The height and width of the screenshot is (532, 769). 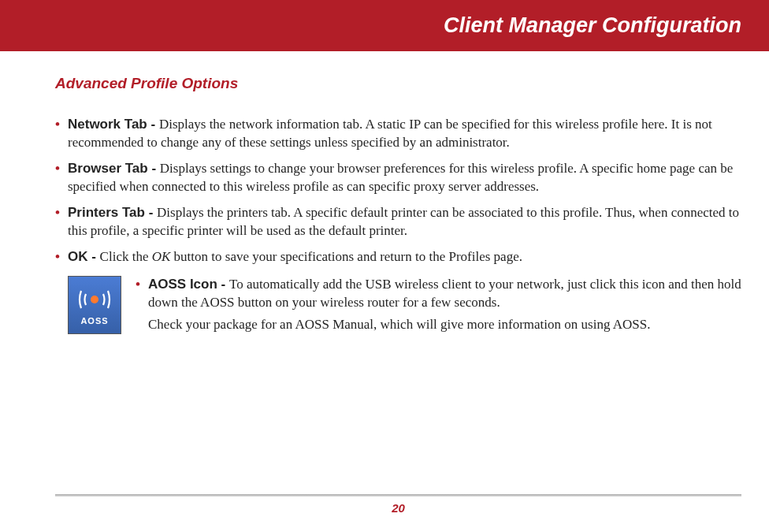 I want to click on ok-text-before: Click the, so click(x=126, y=257).